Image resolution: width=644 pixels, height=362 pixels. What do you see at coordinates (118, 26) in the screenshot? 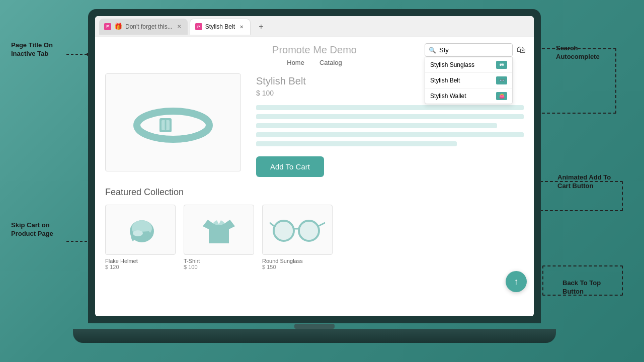
I see `tab-emoji: 🎁` at bounding box center [118, 26].